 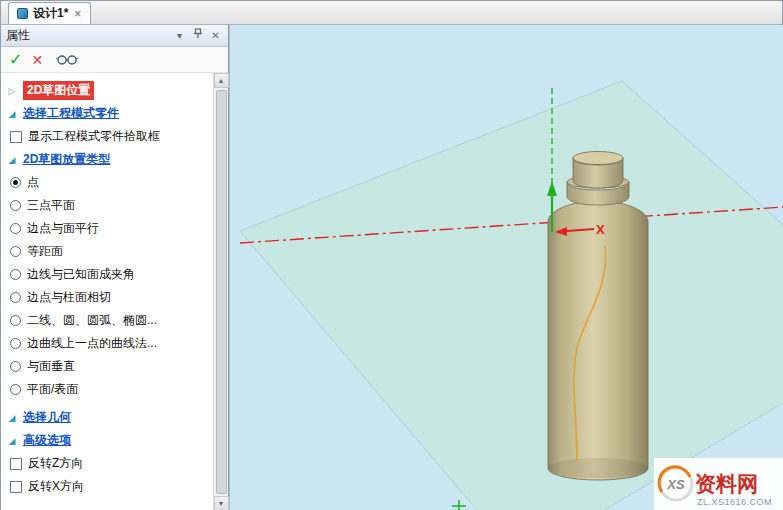 What do you see at coordinates (47, 440) in the screenshot?
I see `section-label: 高级选项` at bounding box center [47, 440].